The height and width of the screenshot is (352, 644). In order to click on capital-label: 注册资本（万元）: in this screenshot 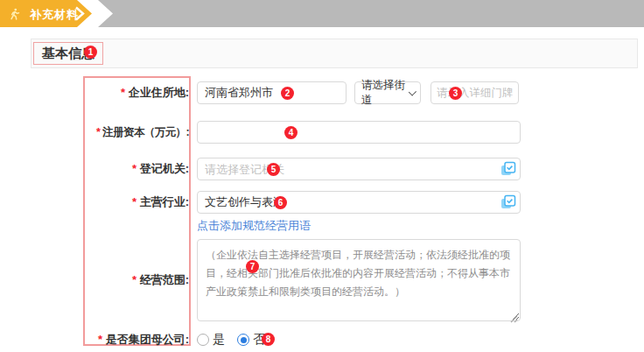, I will do `click(136, 132)`.